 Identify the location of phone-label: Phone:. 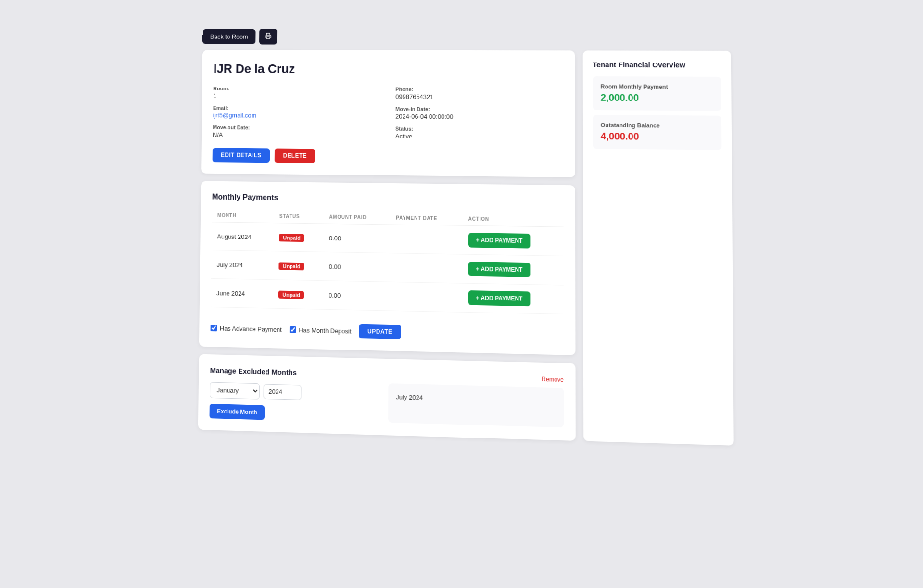
(479, 90).